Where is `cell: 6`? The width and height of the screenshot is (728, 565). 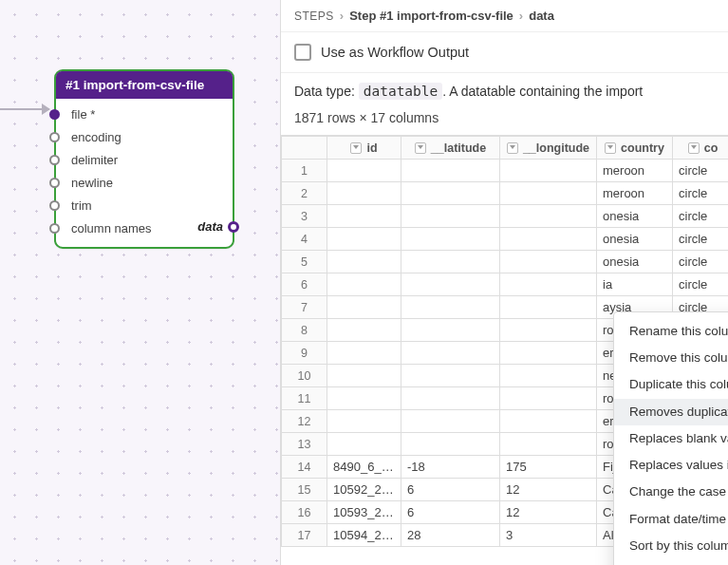
cell: 6 is located at coordinates (451, 490).